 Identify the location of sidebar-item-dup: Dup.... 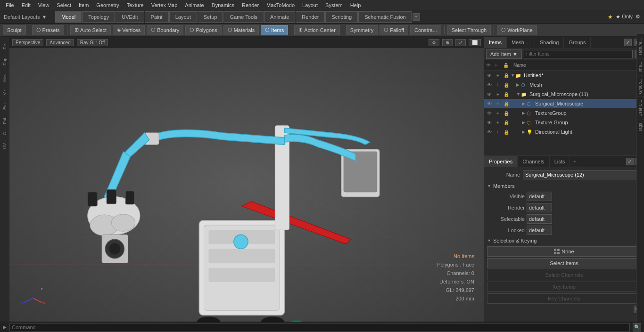
(5, 60).